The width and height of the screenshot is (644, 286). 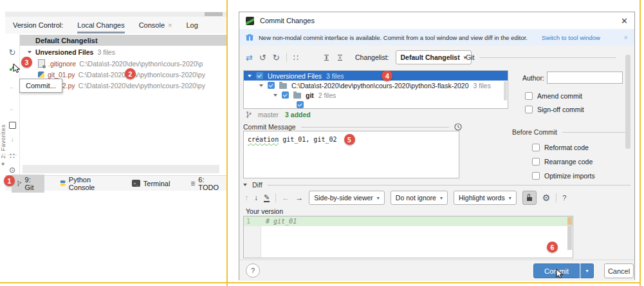 What do you see at coordinates (28, 184) in the screenshot?
I see `tab-git: 9: Git` at bounding box center [28, 184].